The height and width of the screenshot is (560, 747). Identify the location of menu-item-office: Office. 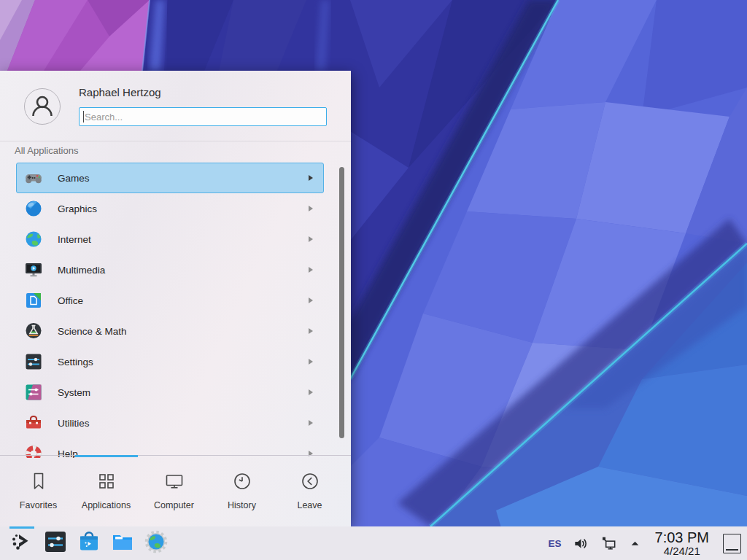
(170, 300).